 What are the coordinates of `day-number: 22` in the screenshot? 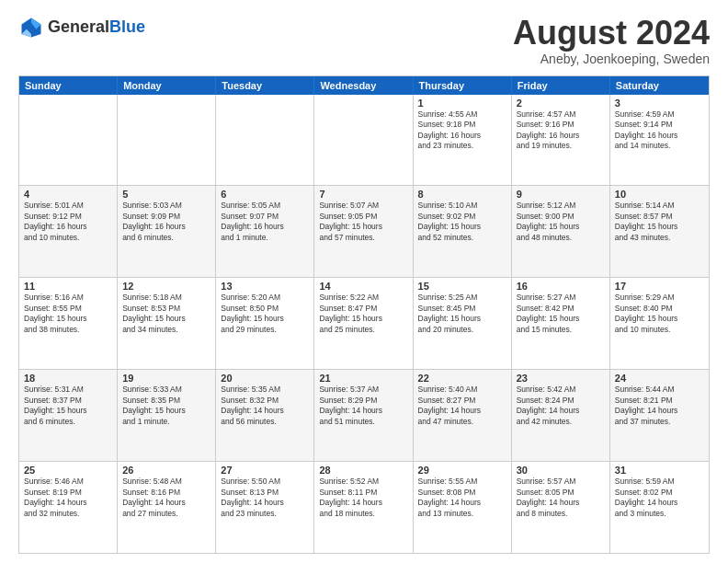 It's located at (462, 378).